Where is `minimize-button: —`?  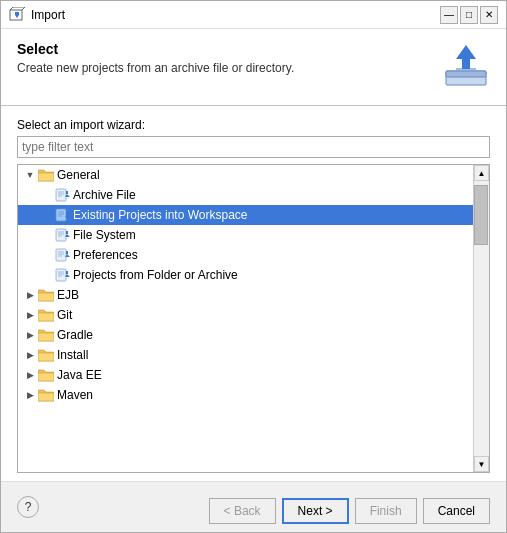 minimize-button: — is located at coordinates (449, 15).